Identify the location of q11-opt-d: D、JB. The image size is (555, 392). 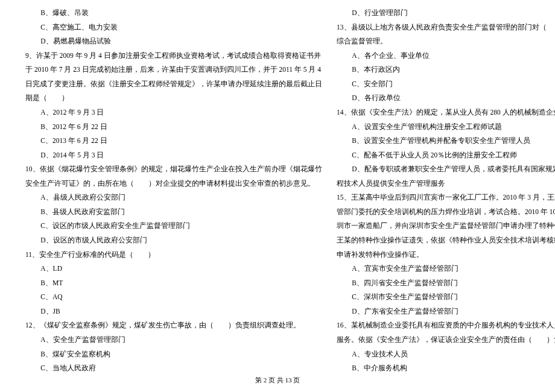
(174, 312).